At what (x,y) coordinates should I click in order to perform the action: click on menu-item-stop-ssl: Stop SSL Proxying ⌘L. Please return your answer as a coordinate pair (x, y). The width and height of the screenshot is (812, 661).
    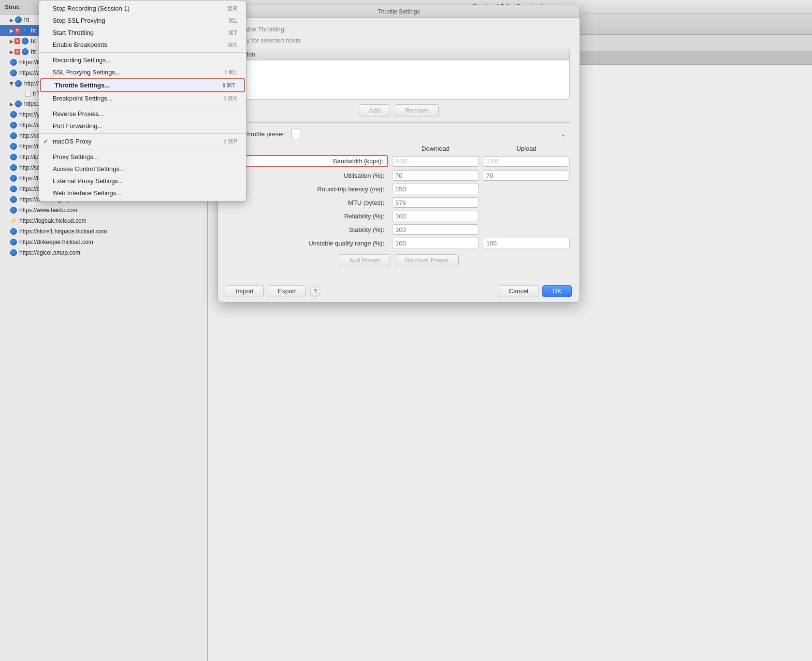
    Looking at the image, I should click on (143, 20).